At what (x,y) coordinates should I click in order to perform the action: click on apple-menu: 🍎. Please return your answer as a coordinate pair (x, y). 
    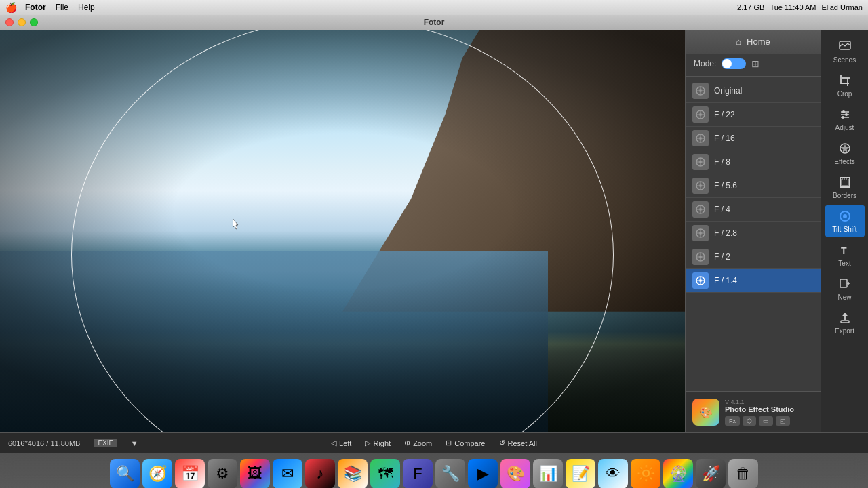
    Looking at the image, I should click on (11, 7).